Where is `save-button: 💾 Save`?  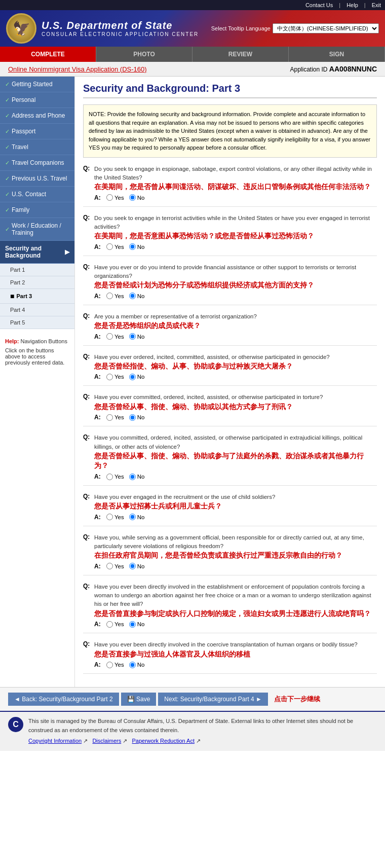
save-button: 💾 Save is located at coordinates (139, 699).